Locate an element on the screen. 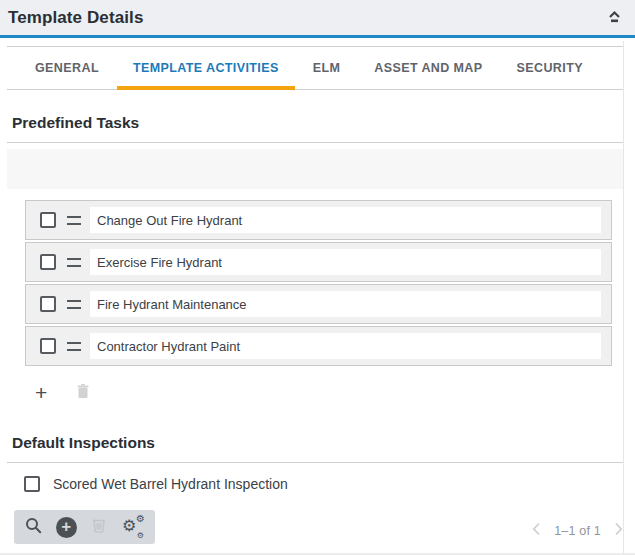 Image resolution: width=635 pixels, height=555 pixels. chevron-left-icon is located at coordinates (536, 531).